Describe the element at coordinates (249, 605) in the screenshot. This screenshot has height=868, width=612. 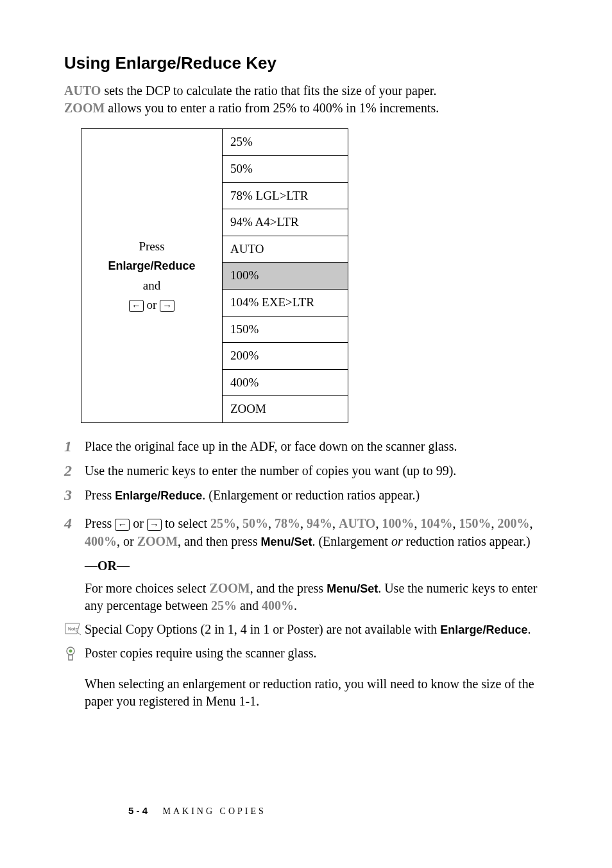
I see `s4b-and: and` at that location.